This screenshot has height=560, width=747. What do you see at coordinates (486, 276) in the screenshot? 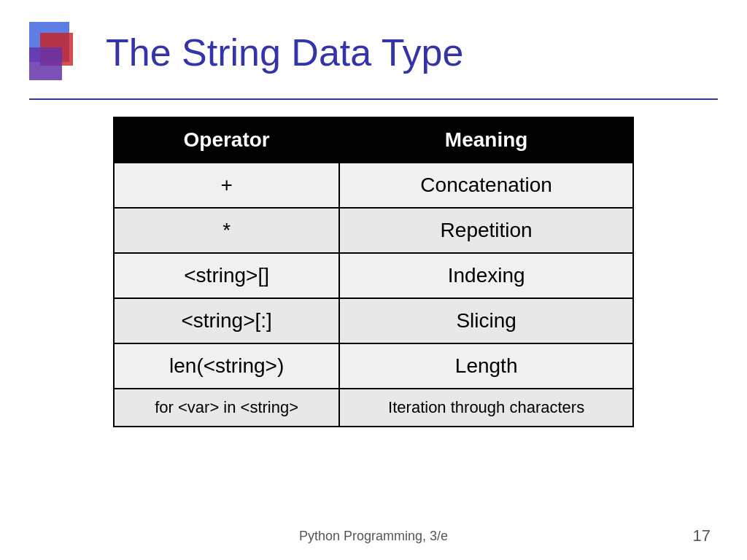
I see `cell-meaning: Indexing` at bounding box center [486, 276].